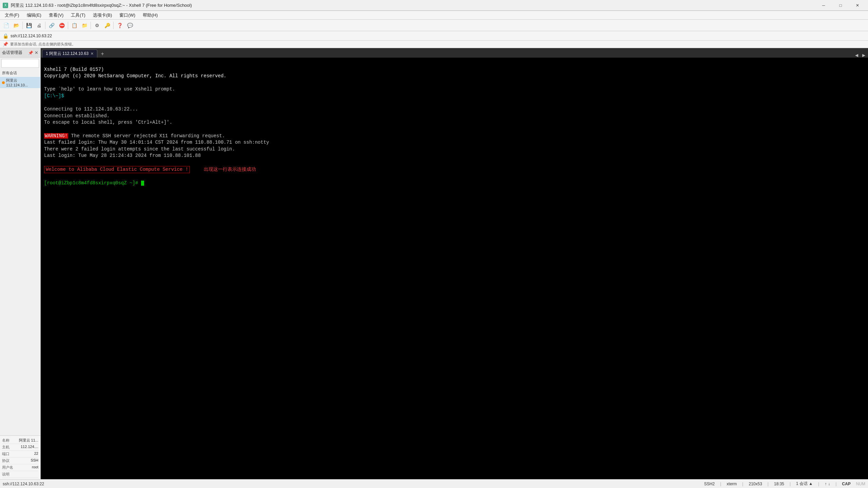  Describe the element at coordinates (827, 484) in the screenshot. I see `status-transfer-icons: ↑ ↓` at that location.